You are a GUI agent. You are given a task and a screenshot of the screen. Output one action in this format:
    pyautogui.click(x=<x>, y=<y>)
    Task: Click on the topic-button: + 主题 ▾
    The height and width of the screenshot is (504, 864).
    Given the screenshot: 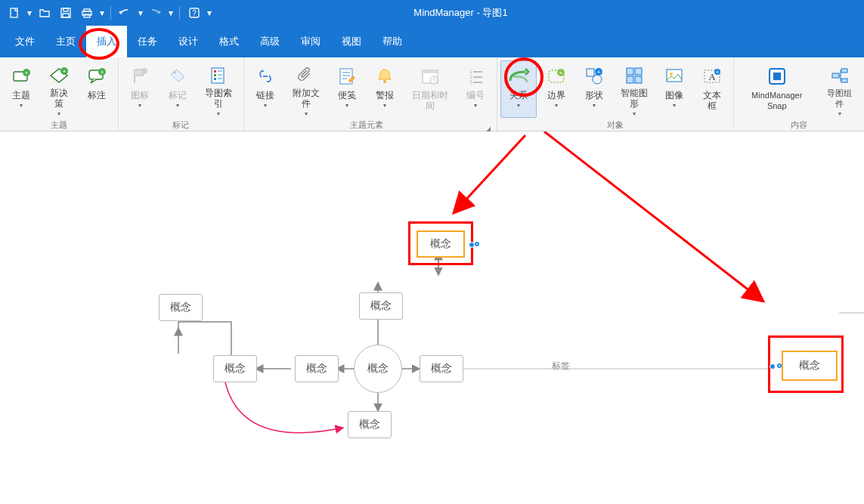 What is the action you would take?
    pyautogui.click(x=21, y=89)
    